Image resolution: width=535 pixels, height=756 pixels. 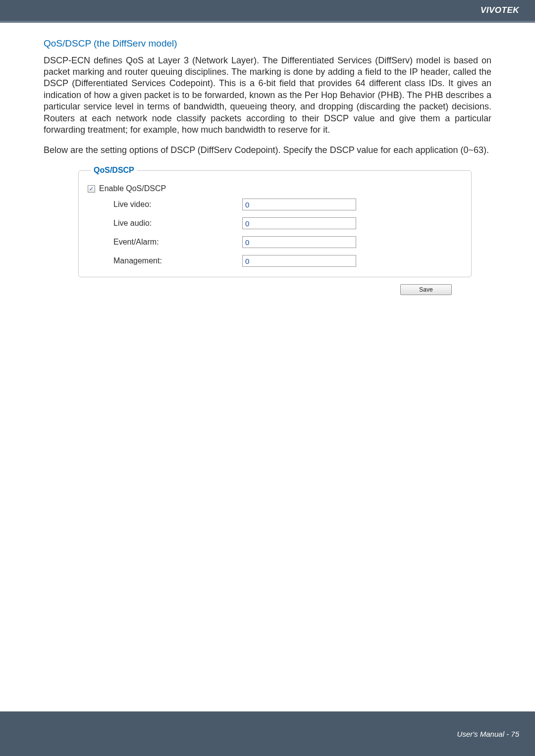 I want to click on qos-dscp-fieldset: QoS/DSCP ✓ Enable QoS/DSCP Live video: L…, so click(x=275, y=222).